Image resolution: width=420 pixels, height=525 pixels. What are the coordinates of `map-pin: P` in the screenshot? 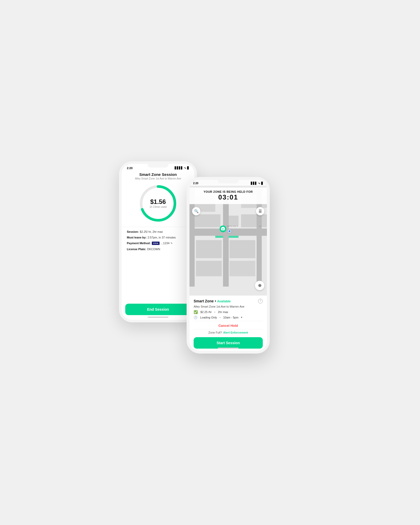 It's located at (223, 230).